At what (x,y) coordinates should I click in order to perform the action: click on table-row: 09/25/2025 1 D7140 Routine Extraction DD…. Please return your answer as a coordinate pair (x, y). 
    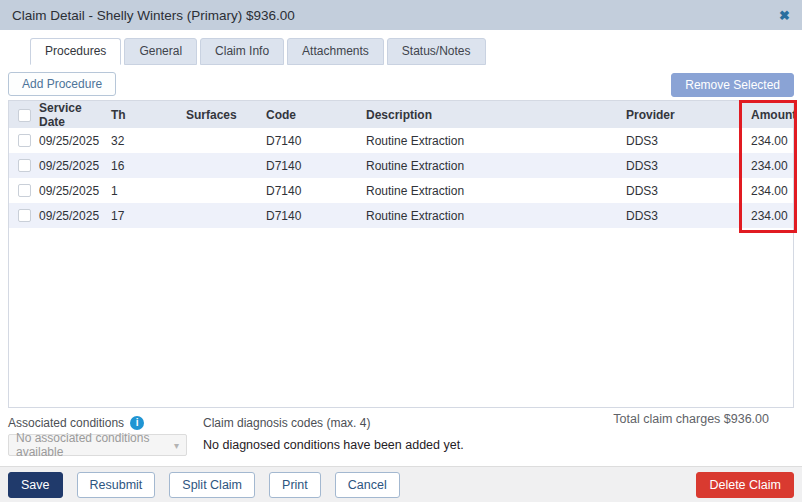
    Looking at the image, I should click on (401, 190).